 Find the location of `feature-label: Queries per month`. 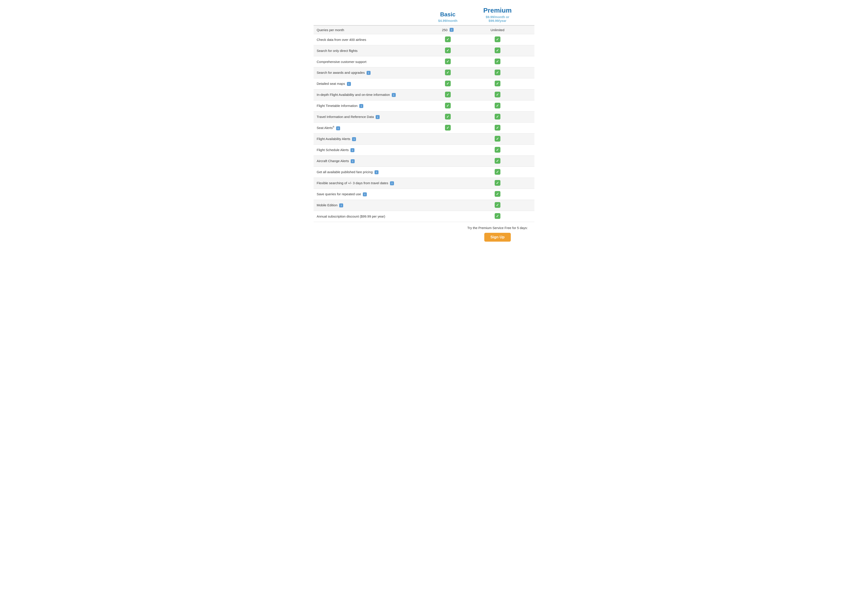

feature-label: Queries per month is located at coordinates (331, 30).